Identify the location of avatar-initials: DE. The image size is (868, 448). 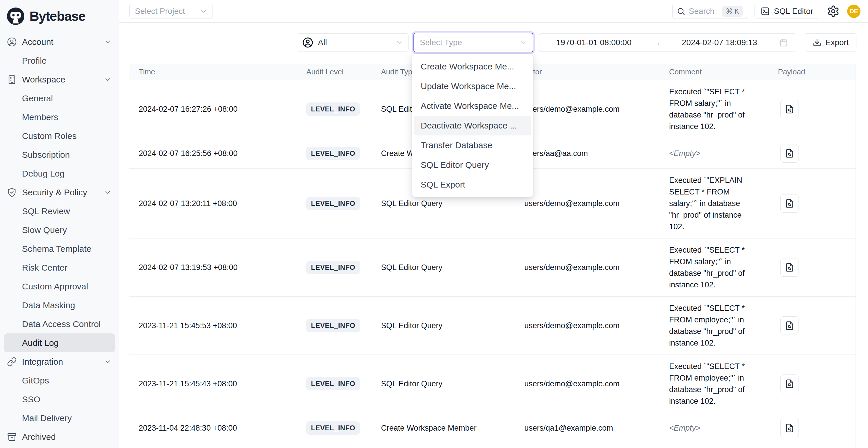
(854, 11).